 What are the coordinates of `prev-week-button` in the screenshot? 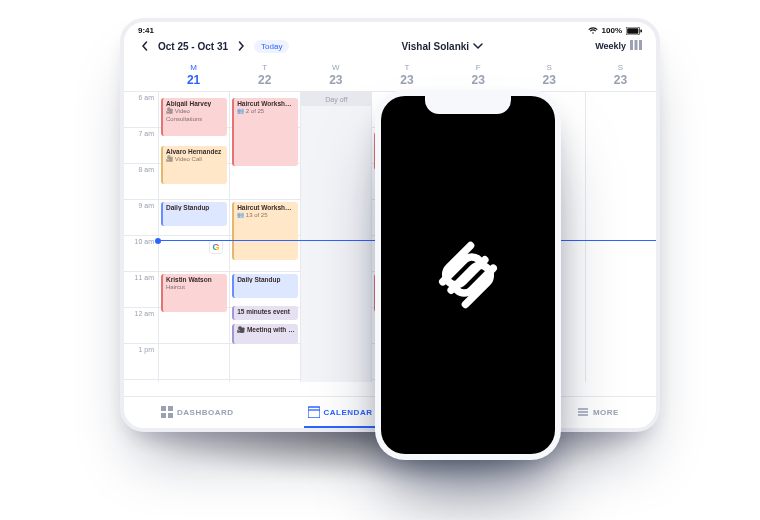 It's located at (145, 46).